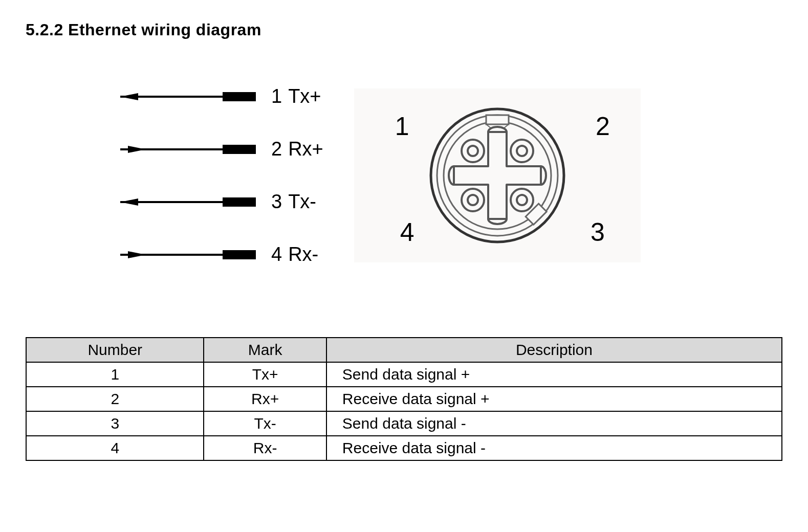 This screenshot has width=808, height=532. Describe the element at coordinates (554, 374) in the screenshot. I see `cell-description: Send data signal +` at that location.